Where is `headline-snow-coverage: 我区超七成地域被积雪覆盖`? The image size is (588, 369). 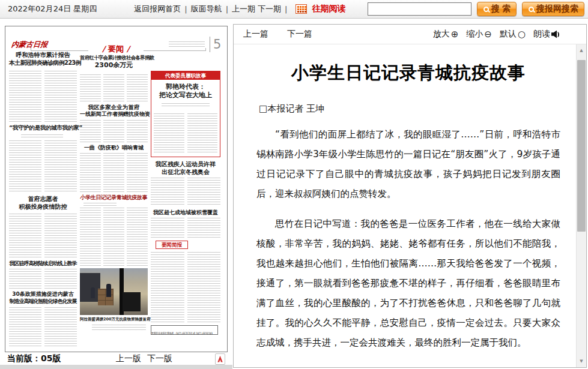 headline-snow-coverage: 我区超七成地域被积雪覆盖 is located at coordinates (186, 213).